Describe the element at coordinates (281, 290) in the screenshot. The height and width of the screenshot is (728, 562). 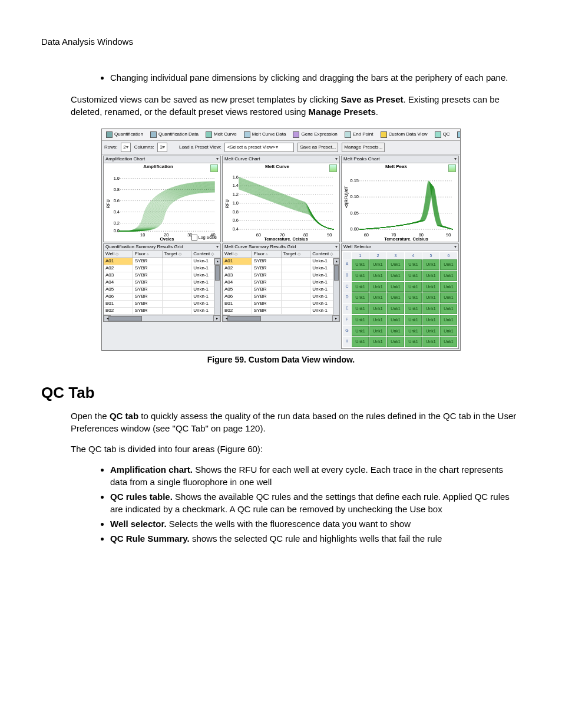
I see `table-row: A05SYBRUnkn-1` at that location.